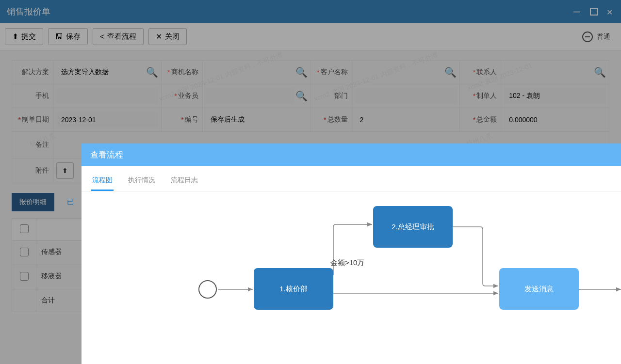 This screenshot has height=364, width=621. Describe the element at coordinates (351, 179) in the screenshot. I see `modal-tabs: 流程图 执行情况 流程日志` at that location.